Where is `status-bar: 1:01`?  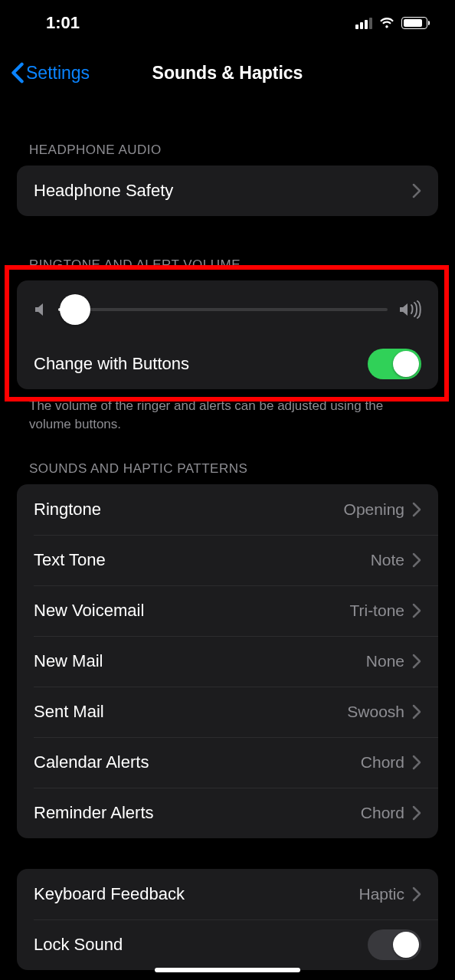 status-bar: 1:01 is located at coordinates (228, 23).